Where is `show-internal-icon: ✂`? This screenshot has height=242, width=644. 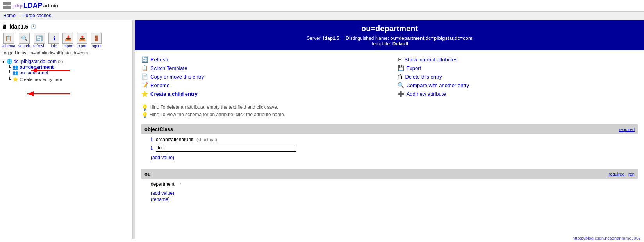
show-internal-icon: ✂ is located at coordinates (400, 59).